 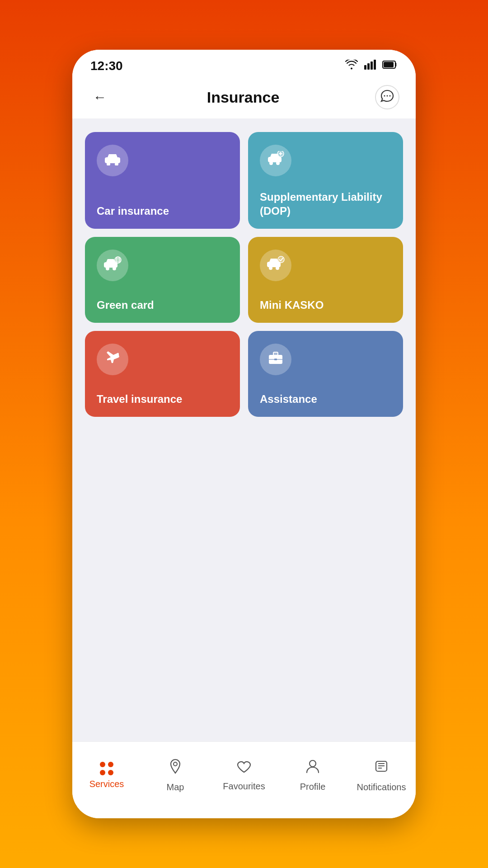 I want to click on back-button: ←, so click(x=100, y=97).